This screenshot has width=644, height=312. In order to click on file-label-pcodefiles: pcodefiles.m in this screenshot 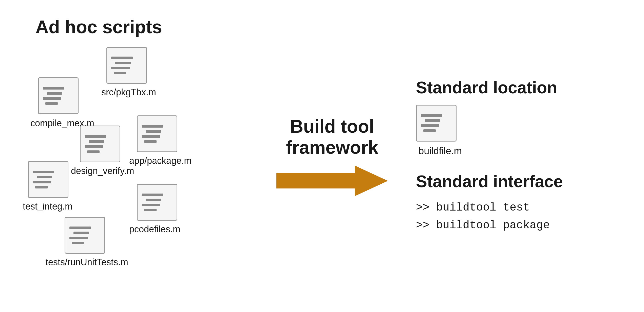, I will do `click(155, 229)`.